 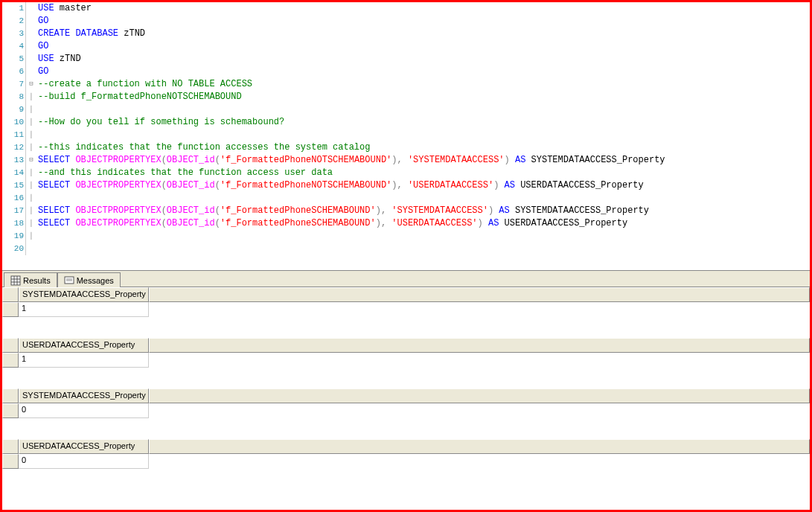 What do you see at coordinates (406, 34) in the screenshot?
I see `code-line: 3CREATE DATABASE zTND` at bounding box center [406, 34].